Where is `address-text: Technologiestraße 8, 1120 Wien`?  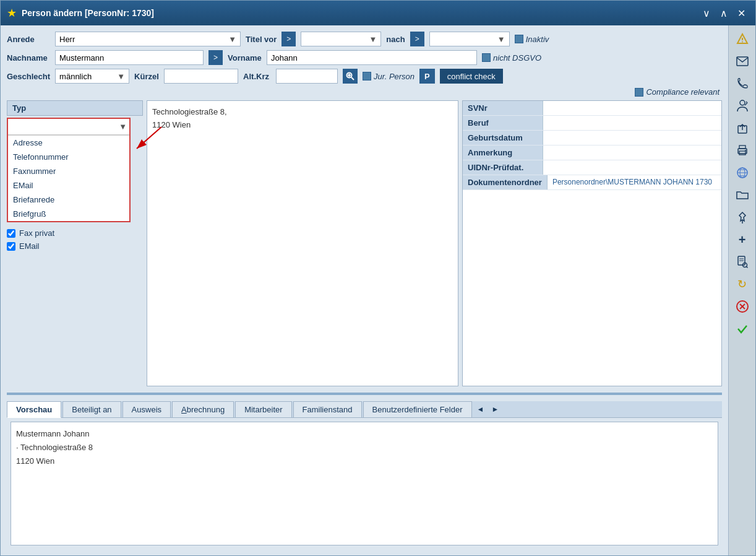
address-text: Technologiestraße 8, 1120 Wien is located at coordinates (303, 119).